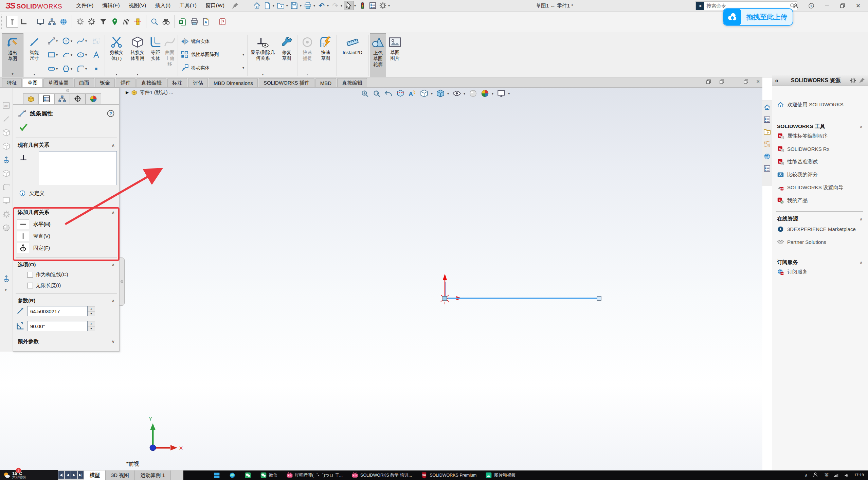 The height and width of the screenshot is (480, 868). Describe the element at coordinates (163, 6) in the screenshot. I see `menu-insert: 插入(I)` at that location.